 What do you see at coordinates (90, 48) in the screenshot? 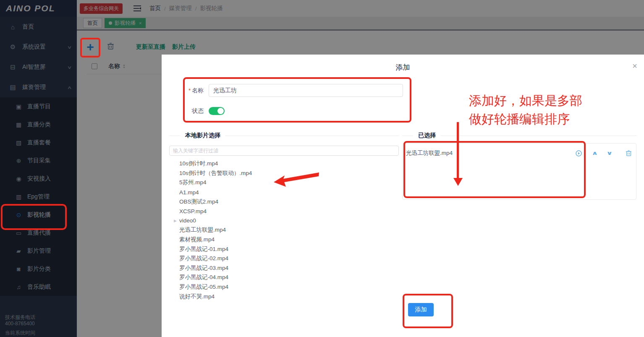
I see `annotation-box-add-button` at bounding box center [90, 48].